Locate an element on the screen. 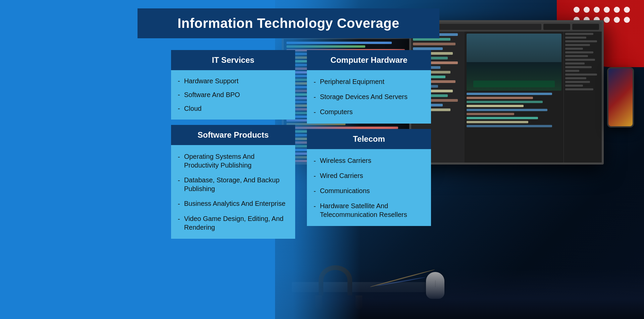 Image resolution: width=644 pixels, height=319 pixels. left-column: IT Services - Hardware Support - Softwar… is located at coordinates (233, 144).